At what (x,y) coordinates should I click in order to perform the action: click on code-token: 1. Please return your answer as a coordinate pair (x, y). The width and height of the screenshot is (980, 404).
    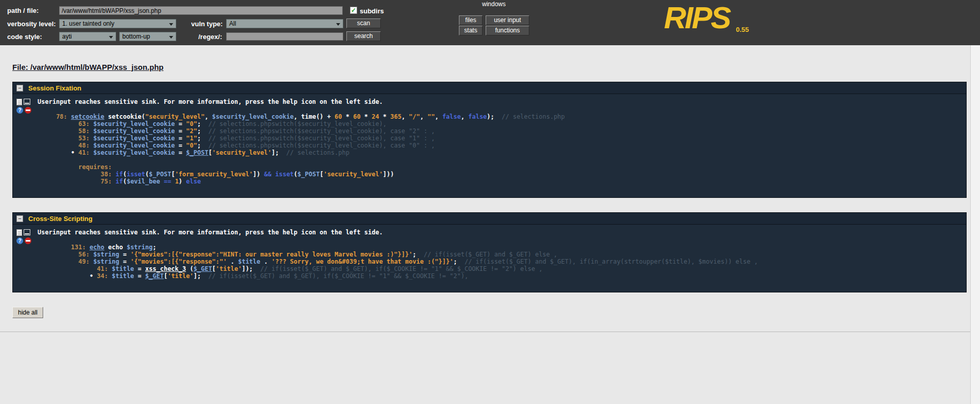
    Looking at the image, I should click on (177, 181).